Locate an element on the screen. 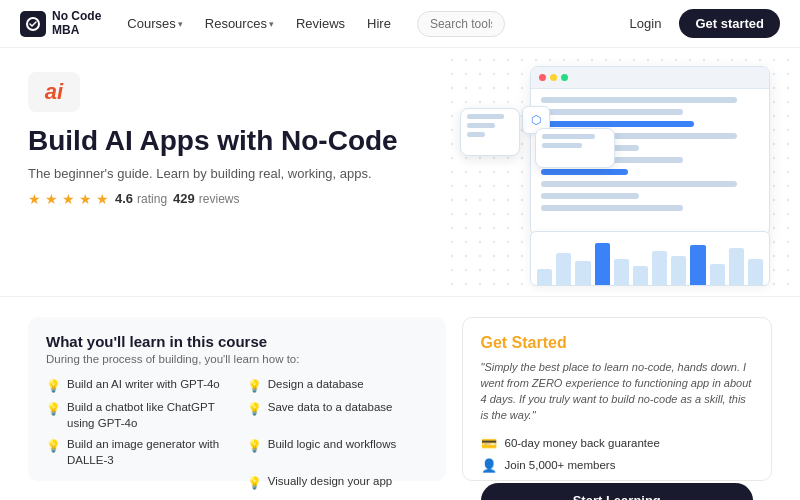  nav-reviews: Reviews is located at coordinates (320, 24).